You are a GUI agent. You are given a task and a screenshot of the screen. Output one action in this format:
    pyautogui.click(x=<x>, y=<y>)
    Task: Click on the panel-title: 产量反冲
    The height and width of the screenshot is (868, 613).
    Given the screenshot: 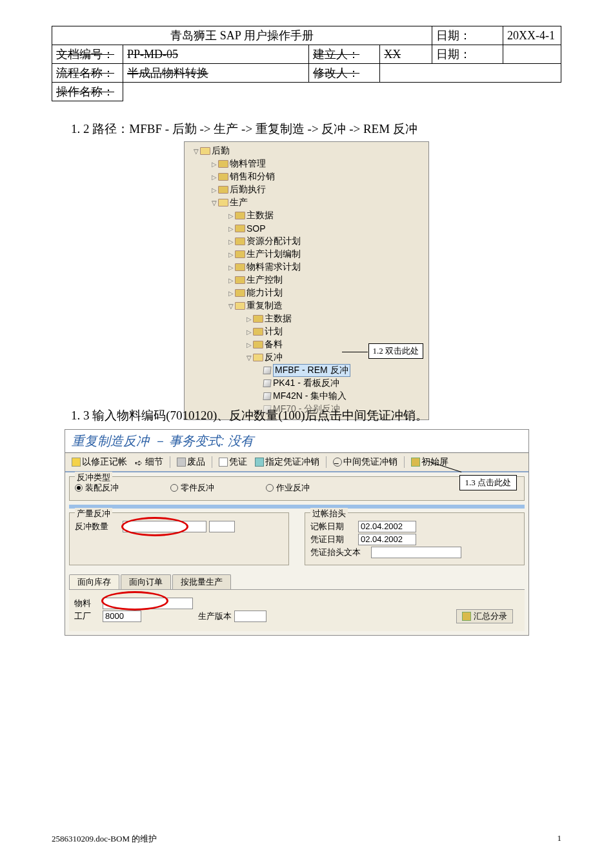 What is the action you would take?
    pyautogui.click(x=94, y=514)
    